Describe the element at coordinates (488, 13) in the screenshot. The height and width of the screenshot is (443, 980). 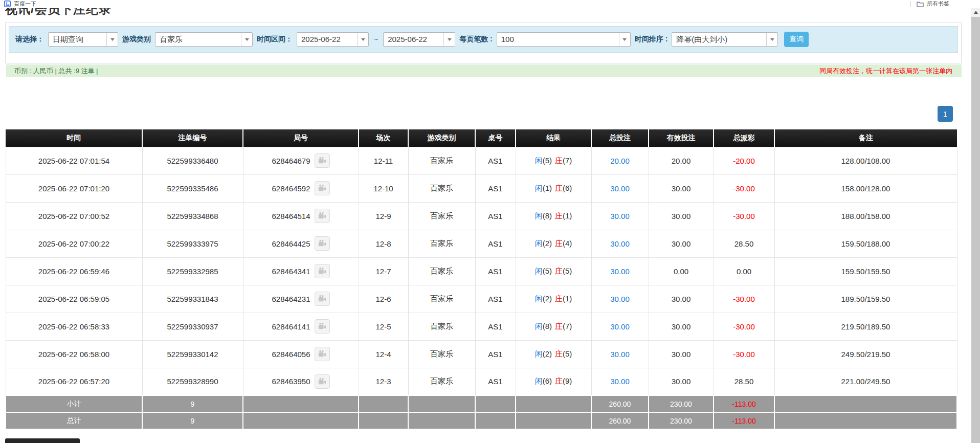
I see `page-title-clip: 视讯/会员下注纪录` at that location.